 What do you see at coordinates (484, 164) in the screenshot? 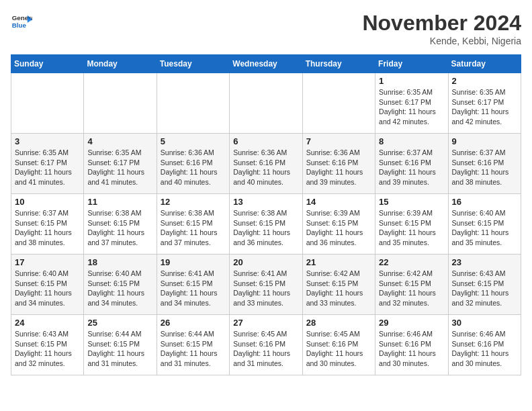
I see `calendar-day-cell: 9Sunrise: 6:37 AM Sunset: 6:16 PM Daylig…` at bounding box center [484, 164].